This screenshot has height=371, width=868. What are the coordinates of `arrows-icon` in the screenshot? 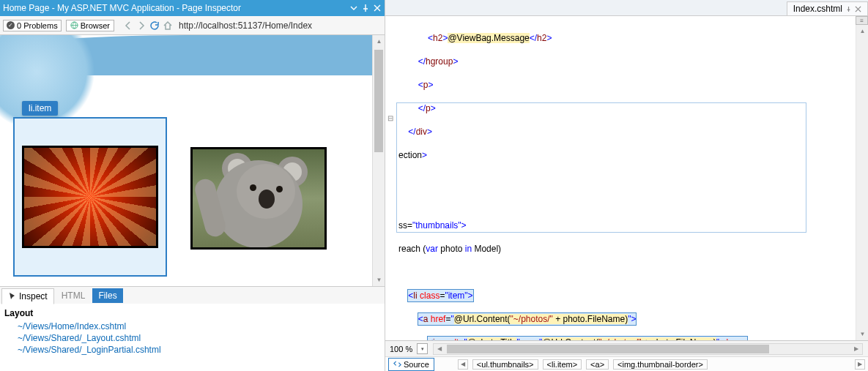 It's located at (397, 364).